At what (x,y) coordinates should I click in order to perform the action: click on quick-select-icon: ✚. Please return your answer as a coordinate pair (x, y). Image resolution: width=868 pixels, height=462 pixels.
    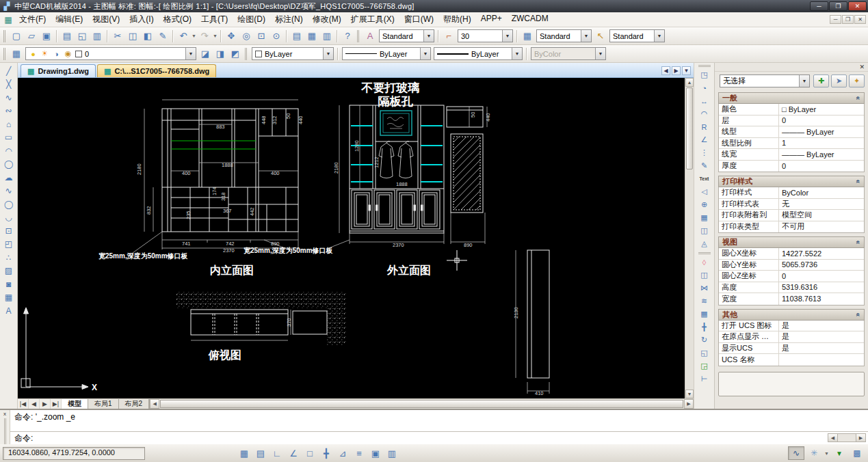
    Looking at the image, I should click on (821, 81).